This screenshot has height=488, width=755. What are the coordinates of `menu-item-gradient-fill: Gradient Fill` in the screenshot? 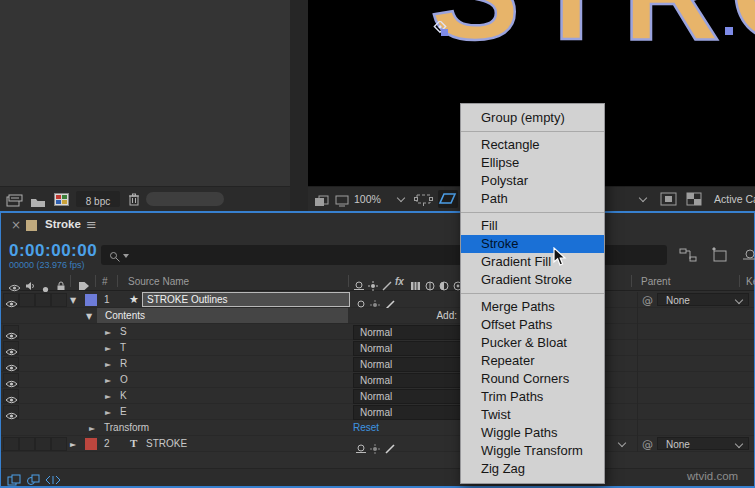 It's located at (532, 262).